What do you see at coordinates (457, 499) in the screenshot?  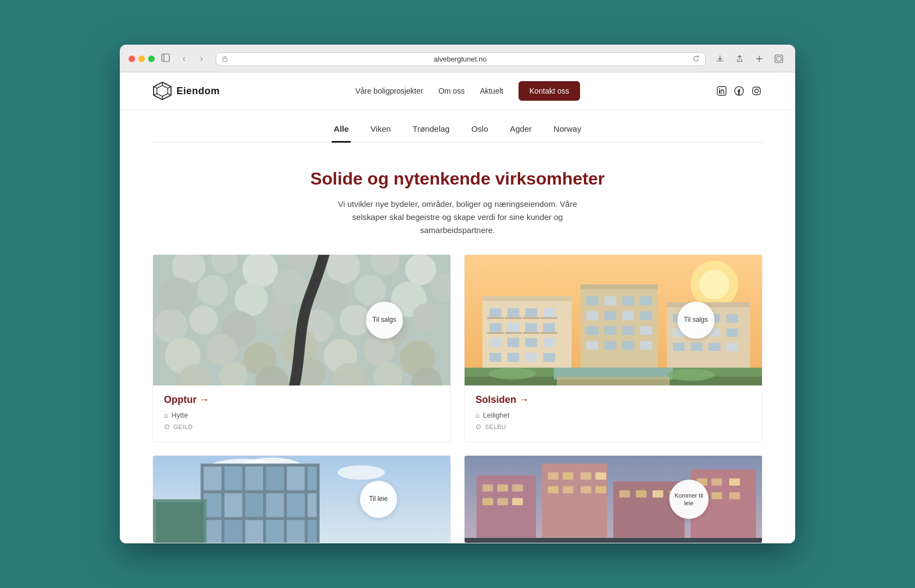 I see `bottom-property-grid: Til leie` at bounding box center [457, 499].